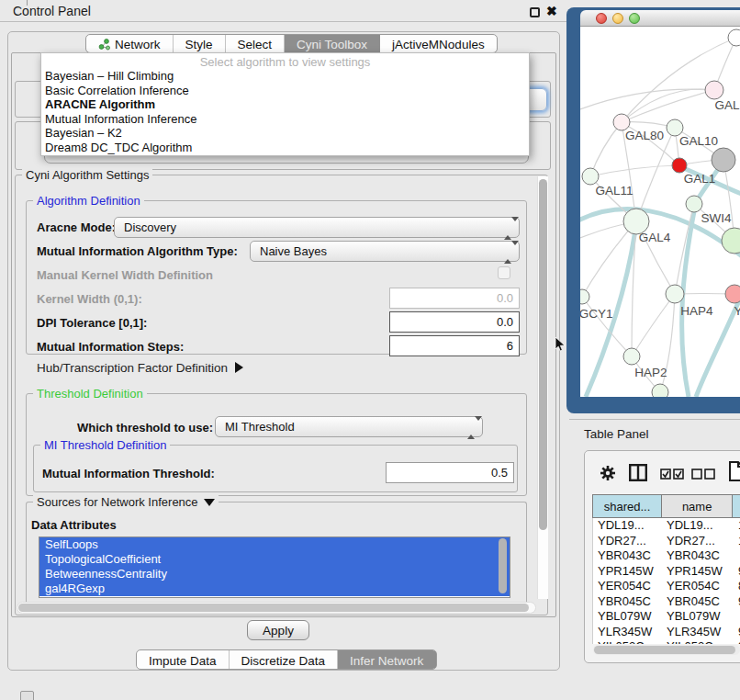 Image resolution: width=740 pixels, height=700 pixels. Describe the element at coordinates (387, 660) in the screenshot. I see `tab-infer-network: Infer Network` at that location.